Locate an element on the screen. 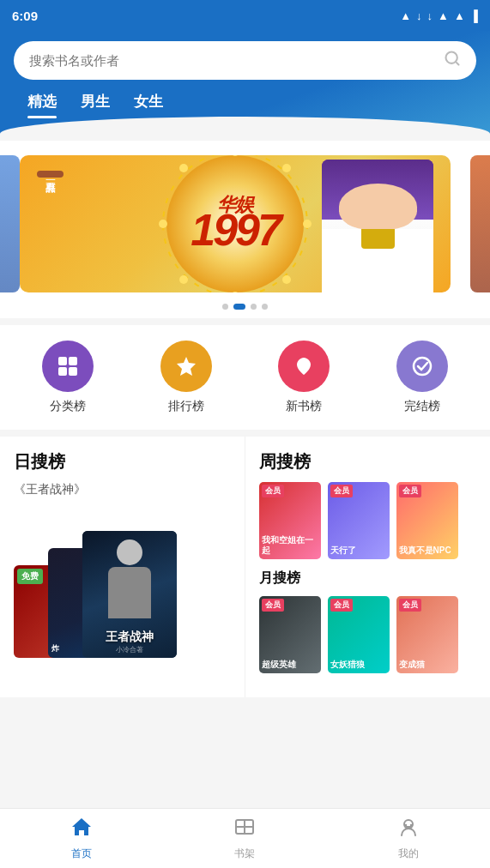 This screenshot has height=868, width=490. complete-icon is located at coordinates (422, 366).